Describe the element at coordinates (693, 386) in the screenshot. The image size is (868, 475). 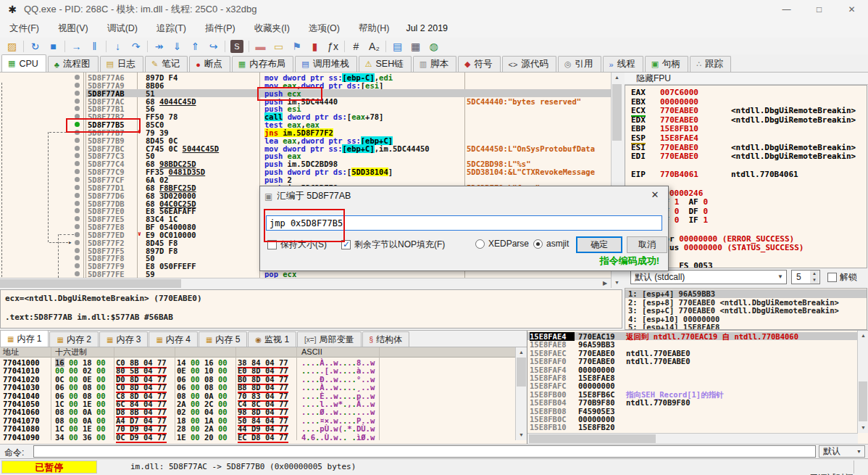
I see `stack-row: 15E8FAFC00000000` at that location.